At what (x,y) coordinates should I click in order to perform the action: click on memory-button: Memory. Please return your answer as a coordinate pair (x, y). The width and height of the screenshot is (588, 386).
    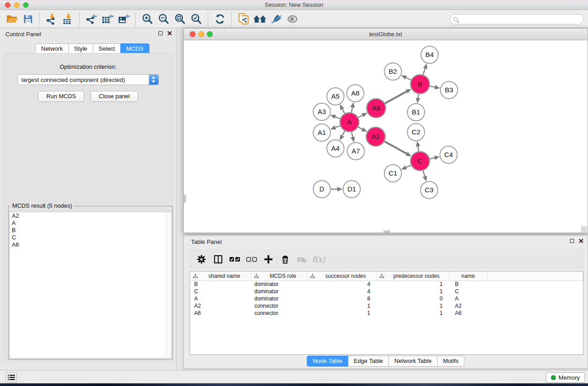
    Looking at the image, I should click on (565, 377).